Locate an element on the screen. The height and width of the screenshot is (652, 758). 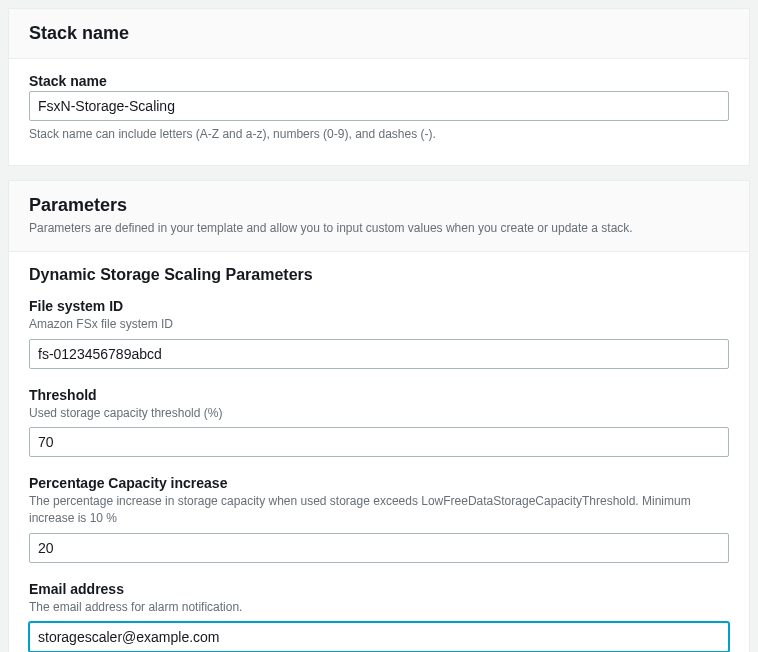
percentage-increase-field: Percentage Capacity increase The percent… is located at coordinates (379, 519).